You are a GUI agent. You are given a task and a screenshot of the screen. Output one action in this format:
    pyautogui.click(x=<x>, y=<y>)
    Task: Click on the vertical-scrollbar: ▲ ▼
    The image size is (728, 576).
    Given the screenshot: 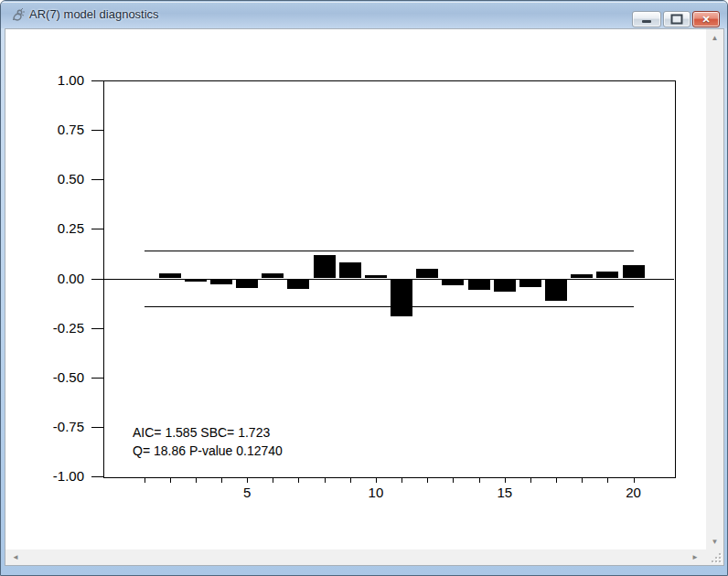 What is the action you would take?
    pyautogui.click(x=715, y=291)
    